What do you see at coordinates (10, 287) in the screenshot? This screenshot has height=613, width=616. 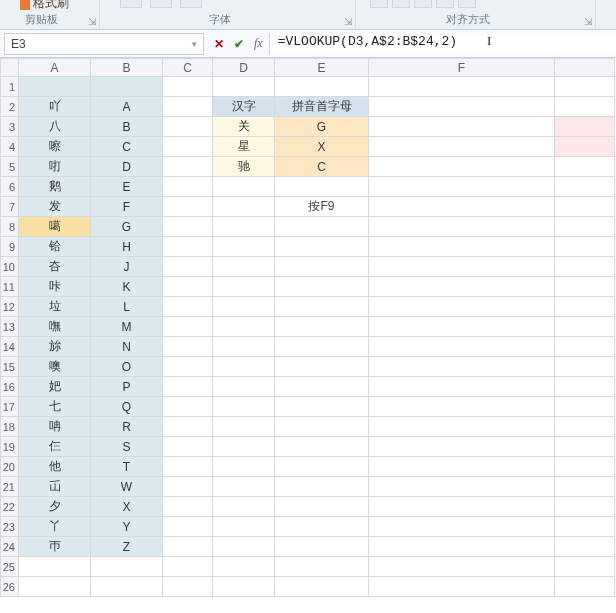 I see `row-header: 11` at bounding box center [10, 287].